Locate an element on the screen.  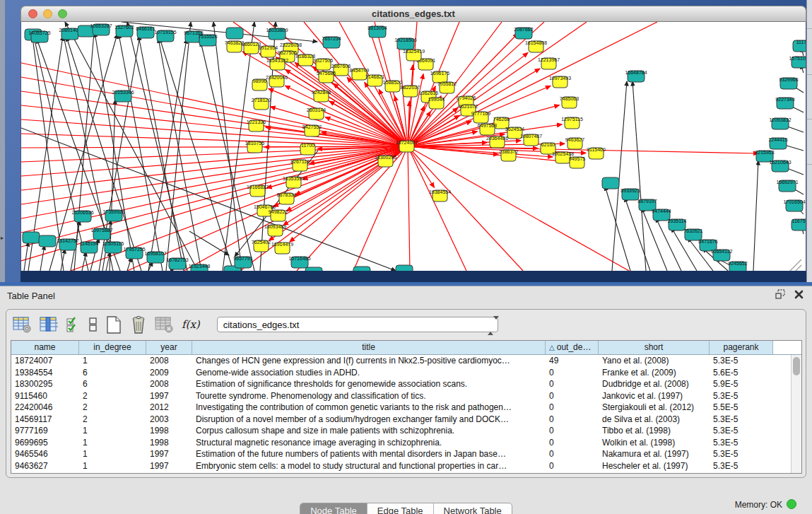
table-cell: Hescheler et al. (1997) is located at coordinates (654, 467).